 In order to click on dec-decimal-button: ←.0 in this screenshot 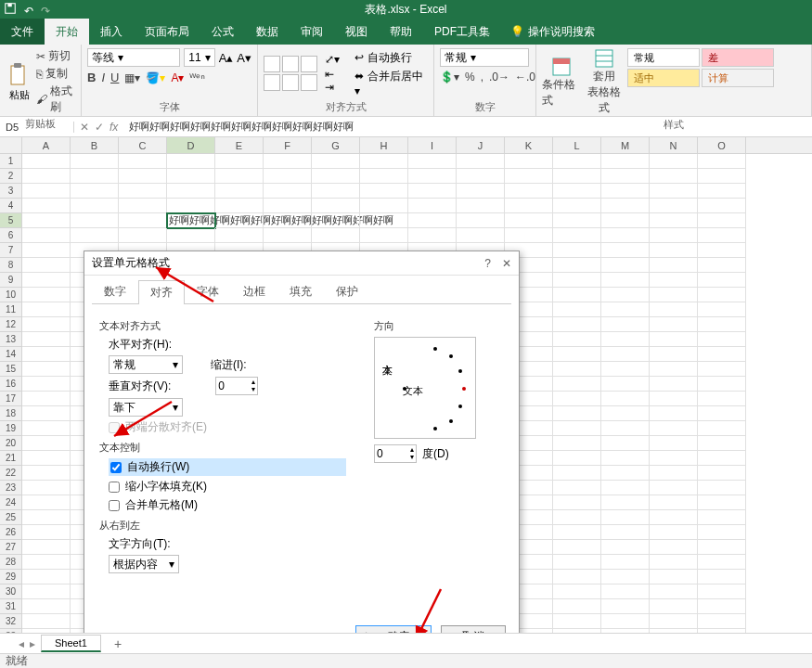, I will do `click(525, 77)`.